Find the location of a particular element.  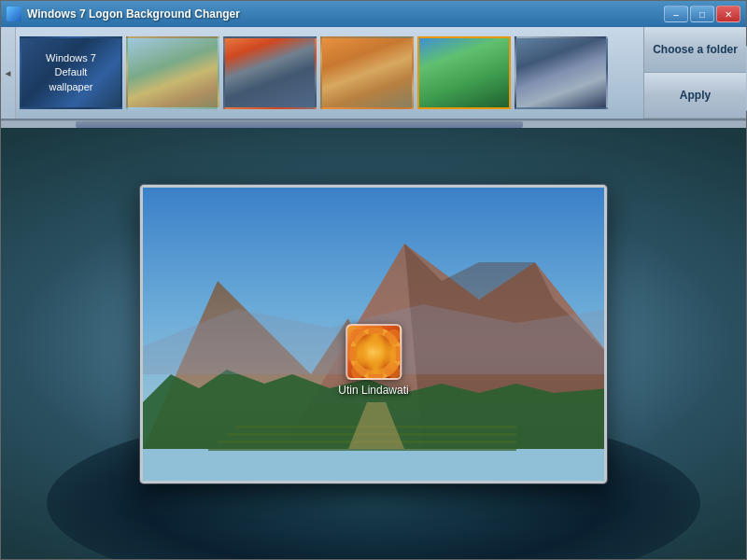

choose-folder-button: Choose a folder is located at coordinates (695, 50).